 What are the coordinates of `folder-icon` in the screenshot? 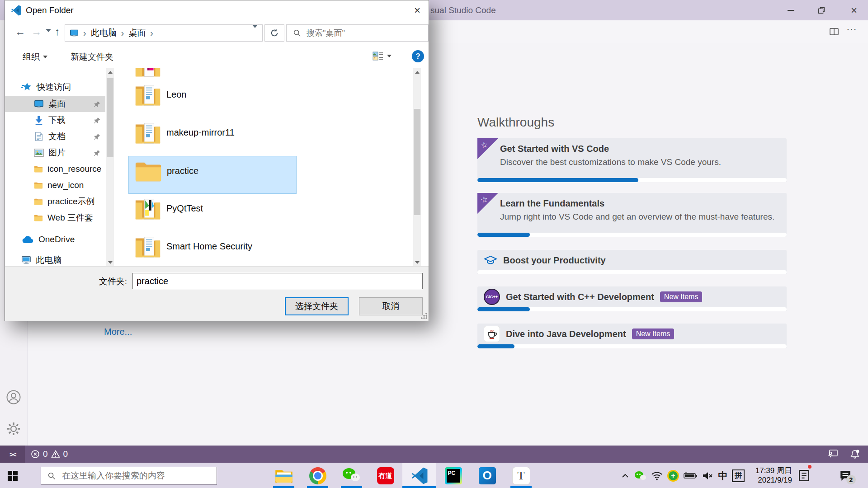 It's located at (148, 171).